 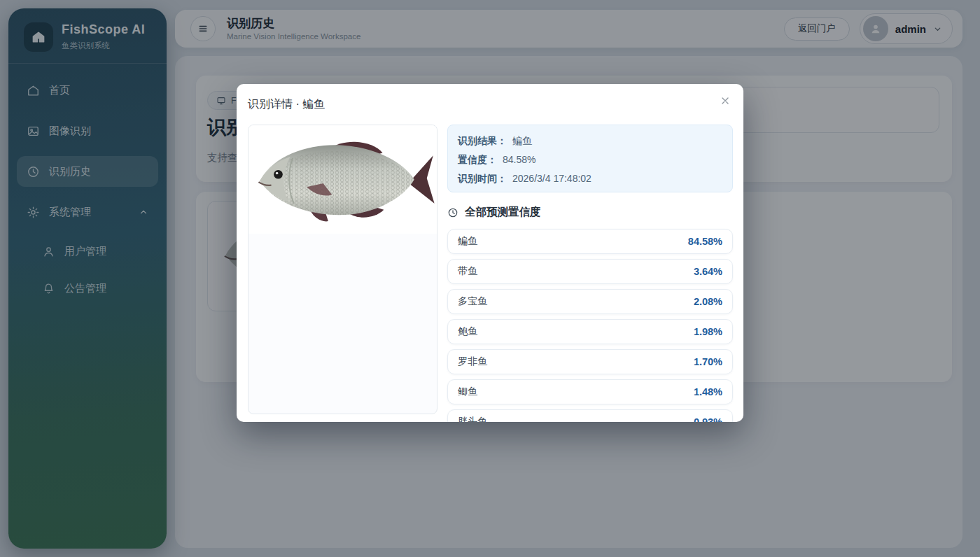 I want to click on modal-title: 识别详情 · 鳊鱼, so click(x=286, y=103).